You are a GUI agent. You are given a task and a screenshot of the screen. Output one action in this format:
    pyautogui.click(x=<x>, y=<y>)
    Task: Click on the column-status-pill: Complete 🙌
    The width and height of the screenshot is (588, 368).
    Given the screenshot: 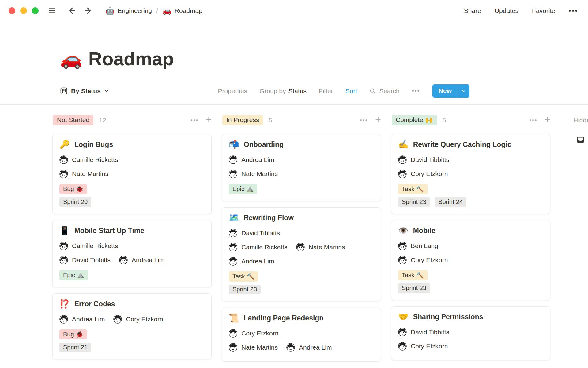 What is the action you would take?
    pyautogui.click(x=414, y=120)
    